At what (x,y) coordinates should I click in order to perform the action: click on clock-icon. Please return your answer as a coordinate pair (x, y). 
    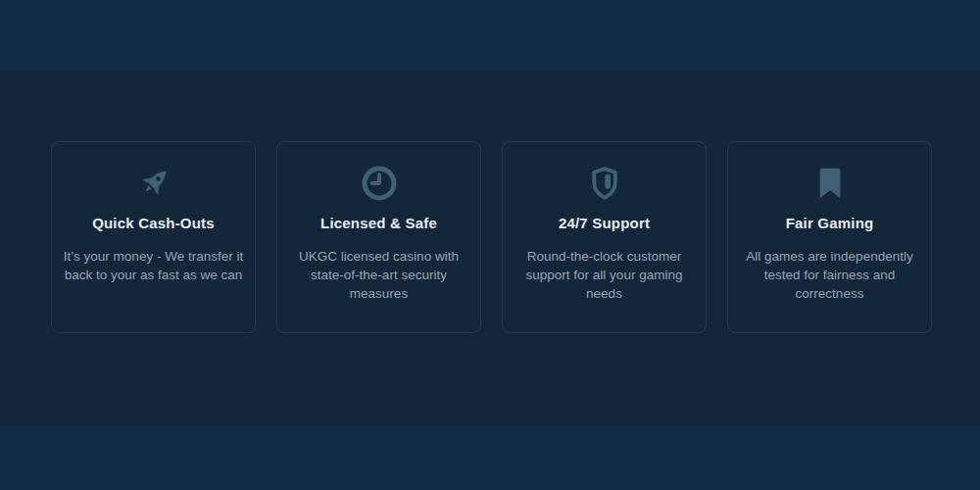
    Looking at the image, I should click on (378, 183).